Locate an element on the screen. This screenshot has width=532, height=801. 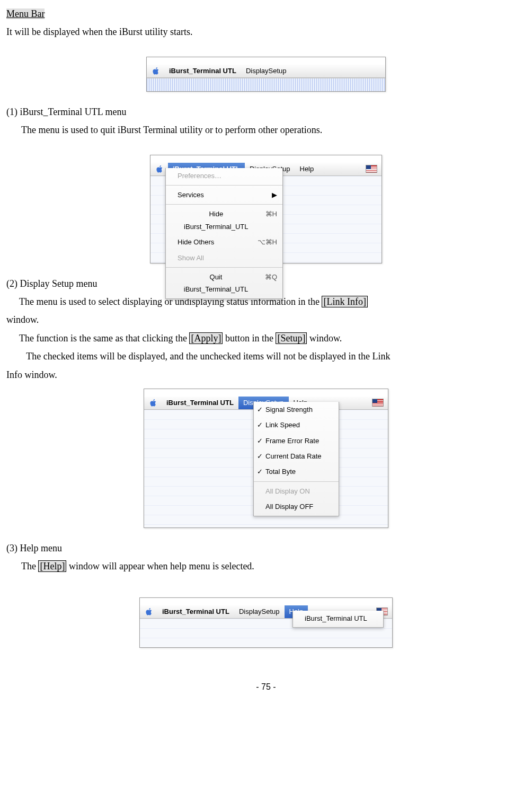
section3-title: (3) Help menu is located at coordinates (266, 548).